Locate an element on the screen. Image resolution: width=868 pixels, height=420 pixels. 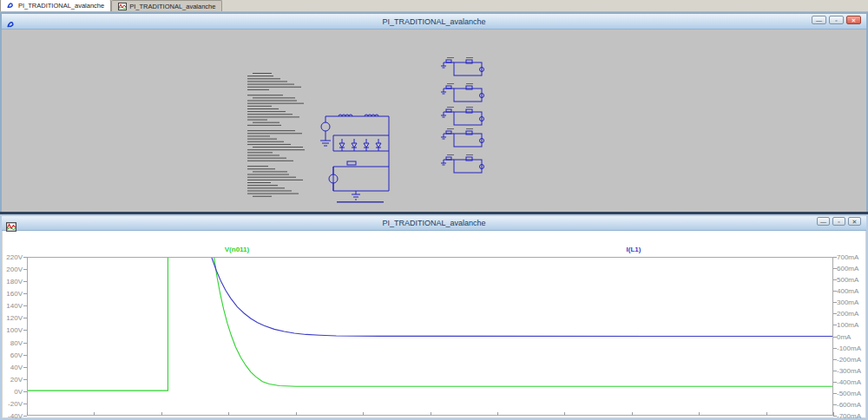
axis-tick-label: 100V is located at coordinates (12, 330).